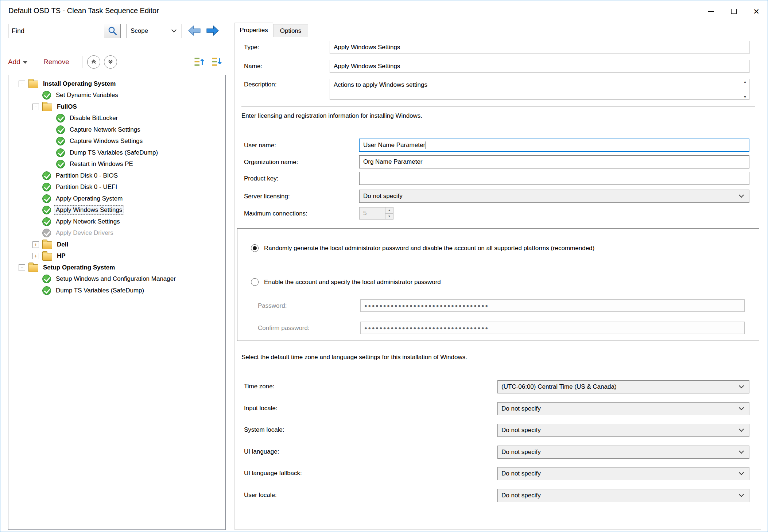  What do you see at coordinates (554, 178) in the screenshot?
I see `product-key-input` at bounding box center [554, 178].